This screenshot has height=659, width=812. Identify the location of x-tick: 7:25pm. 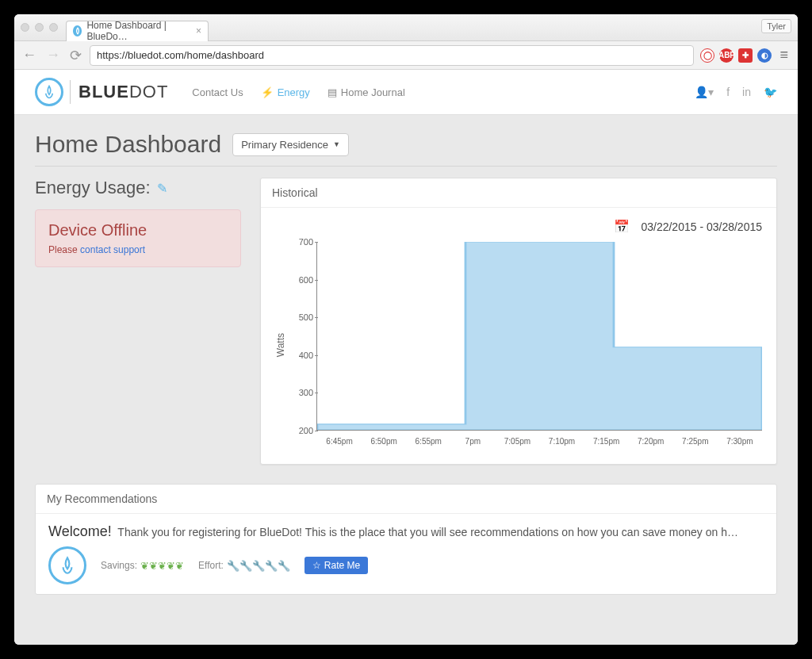
(695, 441).